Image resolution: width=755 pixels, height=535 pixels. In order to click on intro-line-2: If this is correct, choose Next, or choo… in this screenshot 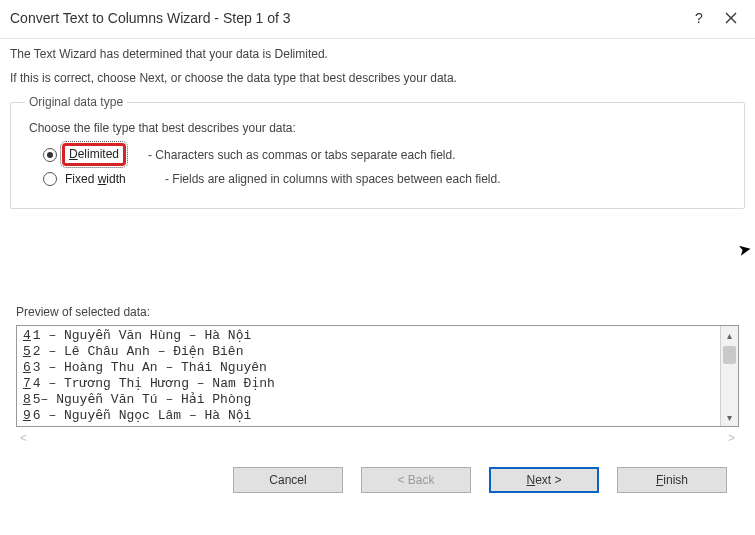, I will do `click(378, 78)`.